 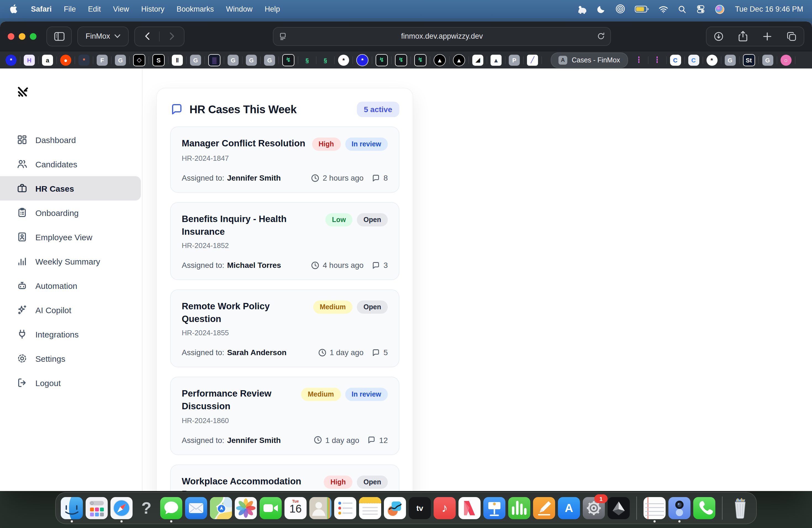 I want to click on sidebar-item-weekly-summary: Weekly Summary, so click(x=71, y=261).